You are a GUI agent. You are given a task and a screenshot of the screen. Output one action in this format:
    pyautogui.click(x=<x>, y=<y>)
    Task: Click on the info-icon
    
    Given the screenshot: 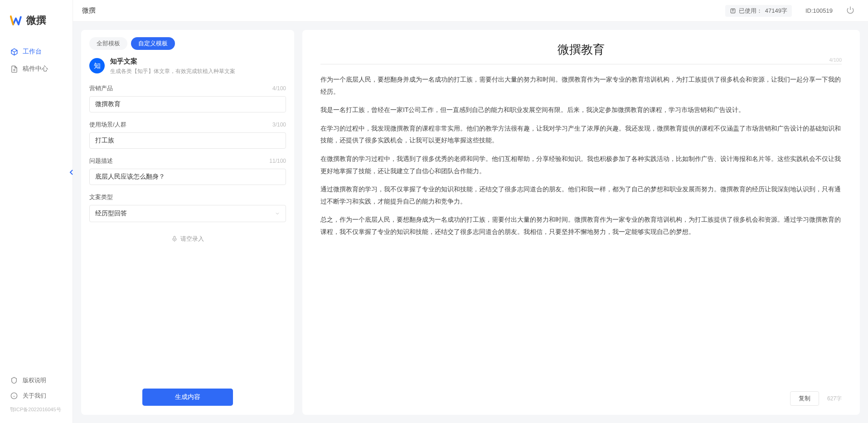 What is the action you would take?
    pyautogui.click(x=14, y=396)
    